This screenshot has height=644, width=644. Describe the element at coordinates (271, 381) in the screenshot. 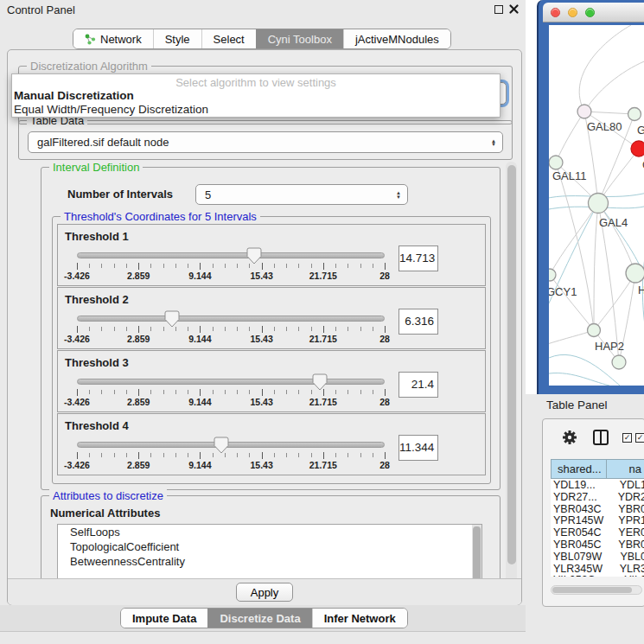

I see `threshold-box-3: Threshold 3-3.4262.8599.14415.4321.71528…` at that location.